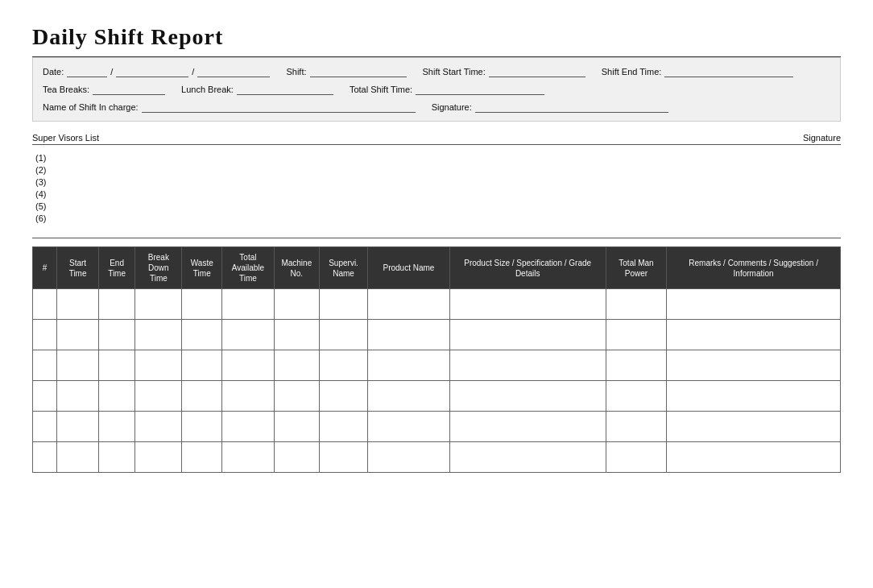 The image size is (873, 588). What do you see at coordinates (754, 304) in the screenshot?
I see `cell-remarks` at bounding box center [754, 304].